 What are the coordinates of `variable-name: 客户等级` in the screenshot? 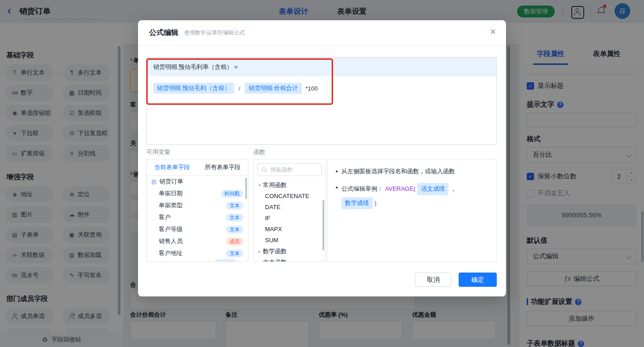 It's located at (192, 229).